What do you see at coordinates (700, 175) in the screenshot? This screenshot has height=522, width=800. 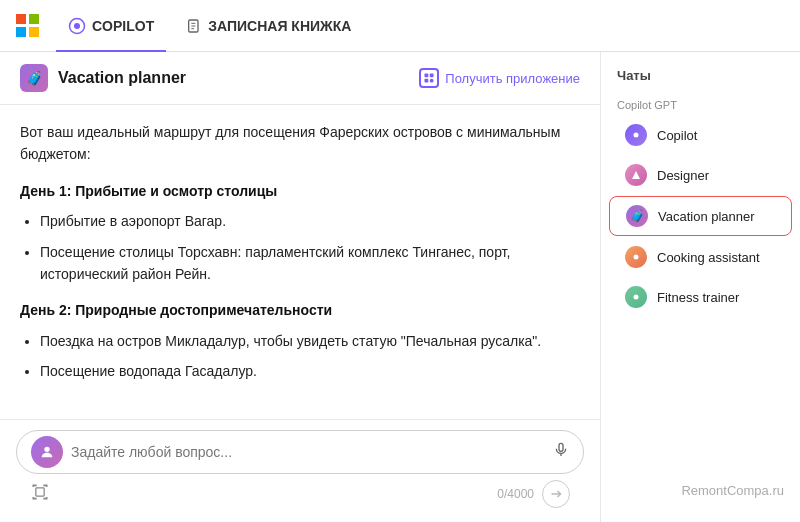 I see `sidebar-item-designer: Designer` at bounding box center [700, 175].